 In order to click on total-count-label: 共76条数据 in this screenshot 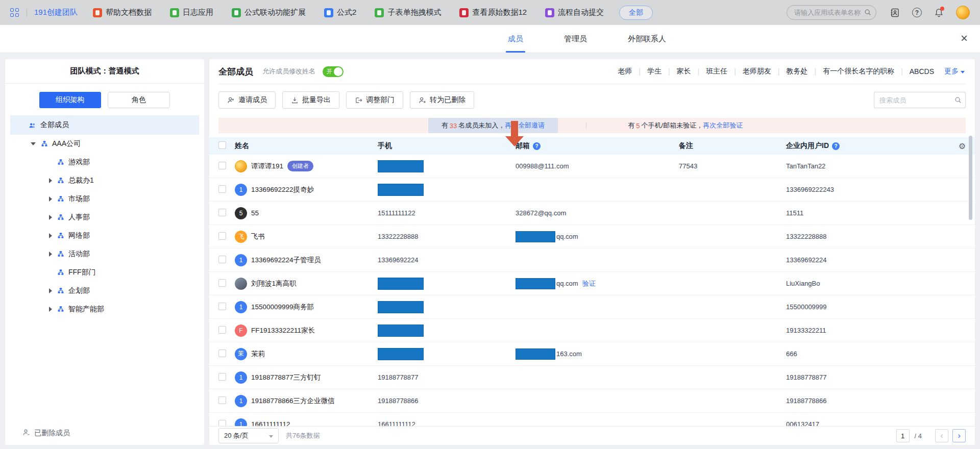, I will do `click(303, 436)`.